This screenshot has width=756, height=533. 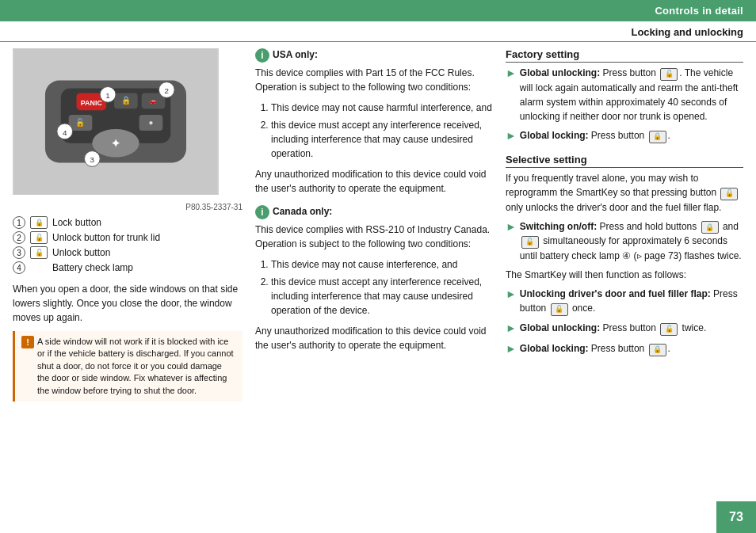 I want to click on unlock-btn-icon3: 🔓, so click(x=669, y=329).